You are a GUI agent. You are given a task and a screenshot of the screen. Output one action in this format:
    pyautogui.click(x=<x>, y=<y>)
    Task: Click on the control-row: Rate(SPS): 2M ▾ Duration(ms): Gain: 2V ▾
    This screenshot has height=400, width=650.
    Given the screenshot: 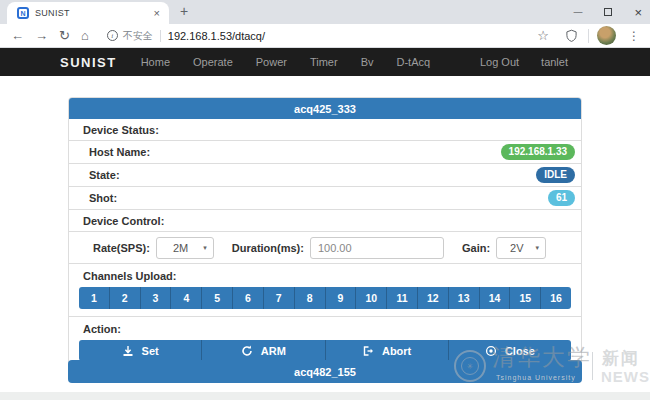 What is the action you would take?
    pyautogui.click(x=325, y=248)
    